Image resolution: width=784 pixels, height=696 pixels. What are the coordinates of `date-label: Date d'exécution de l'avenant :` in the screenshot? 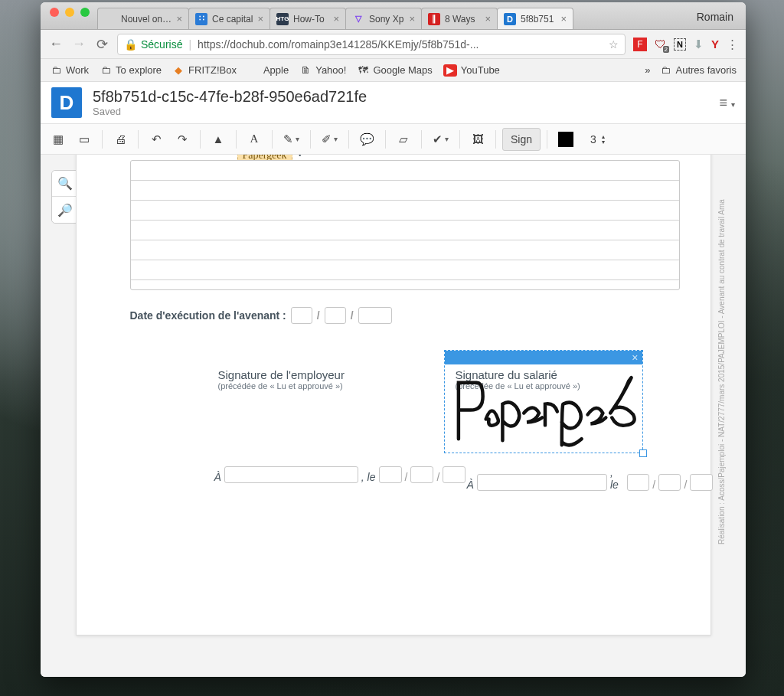 It's located at (208, 315).